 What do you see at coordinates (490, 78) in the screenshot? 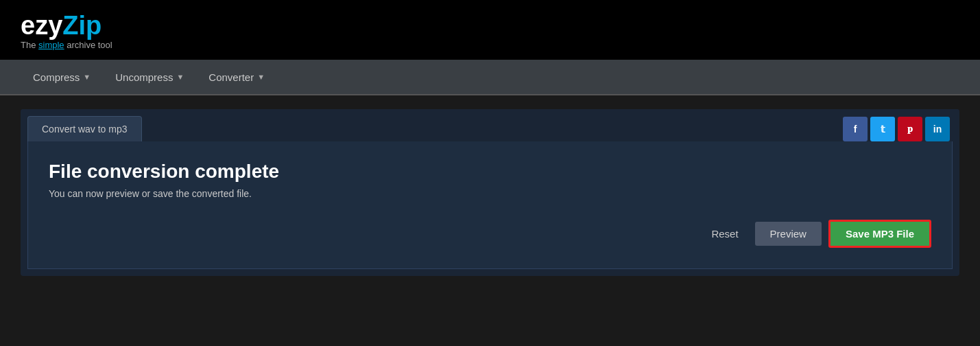
I see `navigation: Compress ▼ Uncompress ▼ Converter ▼` at bounding box center [490, 78].